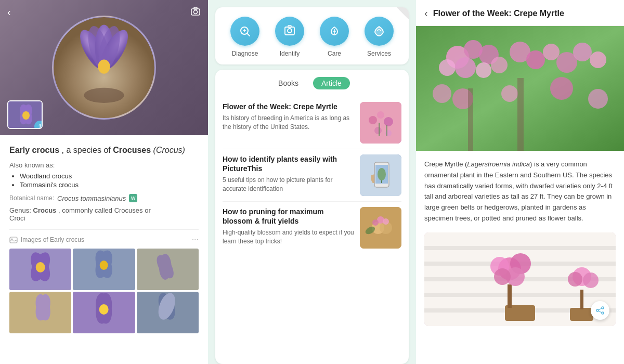 The image size is (624, 364). Describe the element at coordinates (104, 150) in the screenshot. I see `plant-title: Early crocus , a species of Crocuses (Cr…` at that location.